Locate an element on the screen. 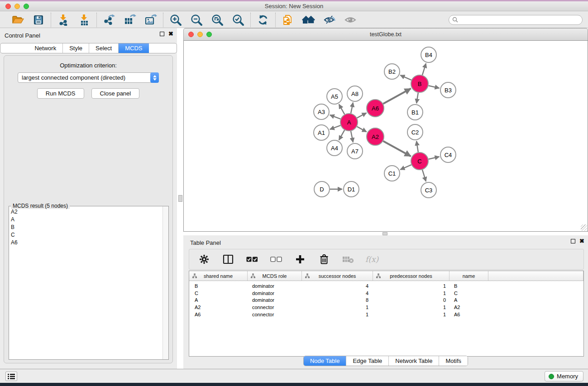 This screenshot has width=588, height=386. close-window-button is located at coordinates (8, 6).